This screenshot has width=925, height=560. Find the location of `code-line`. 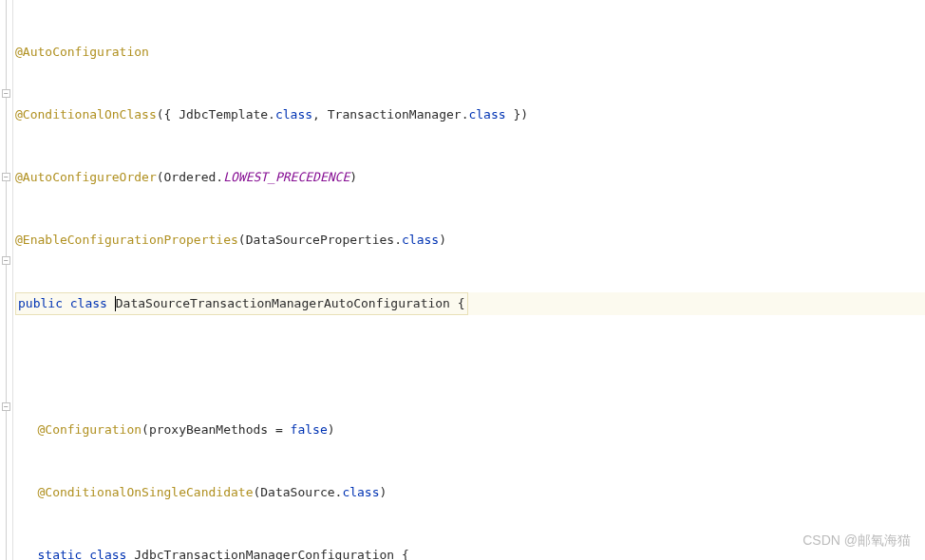

code-line is located at coordinates (470, 367).